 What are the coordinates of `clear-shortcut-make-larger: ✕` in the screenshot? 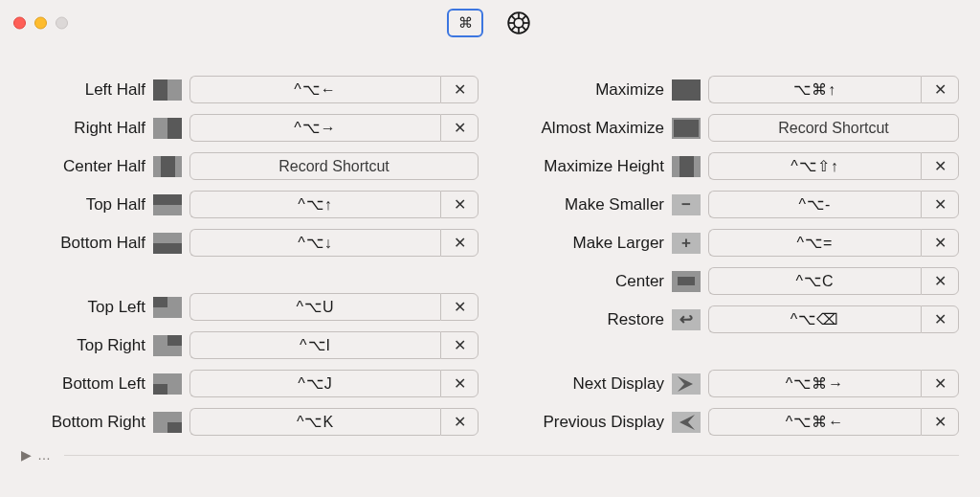 It's located at (940, 243).